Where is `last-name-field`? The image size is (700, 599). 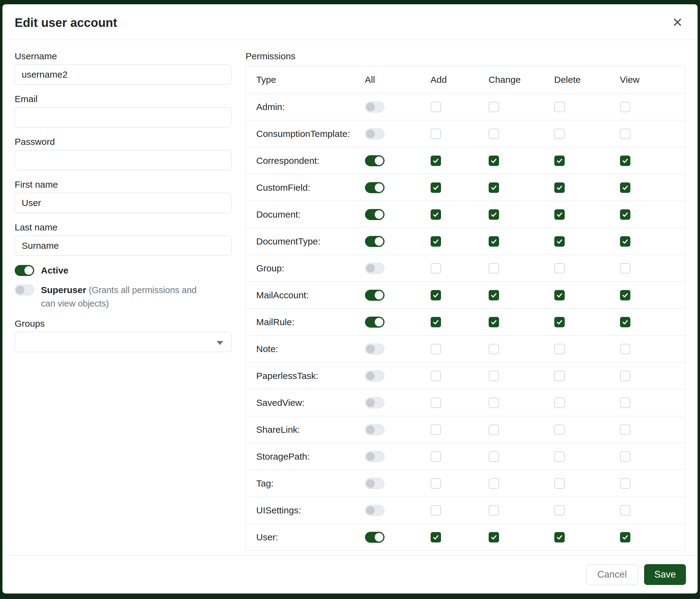 last-name-field is located at coordinates (123, 246).